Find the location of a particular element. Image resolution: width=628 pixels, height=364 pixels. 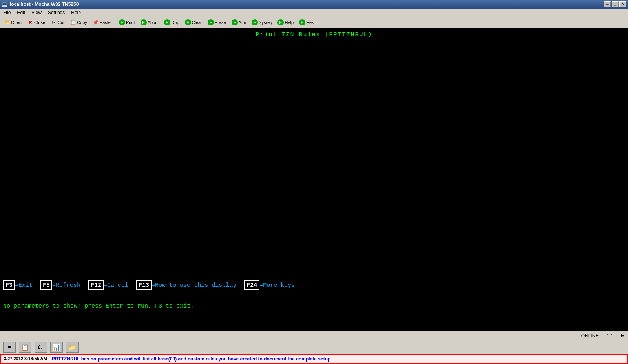

print-icon: ▶ is located at coordinates (122, 22).